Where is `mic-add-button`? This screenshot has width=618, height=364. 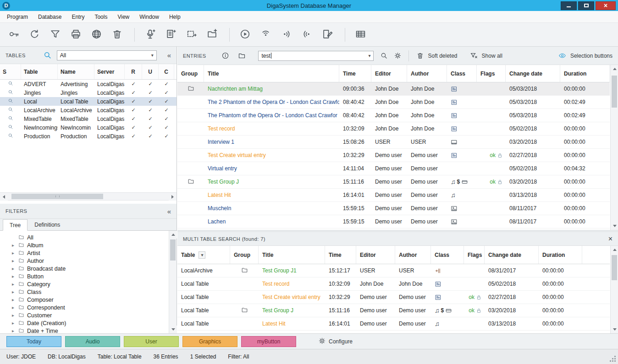 mic-add-button is located at coordinates (150, 35).